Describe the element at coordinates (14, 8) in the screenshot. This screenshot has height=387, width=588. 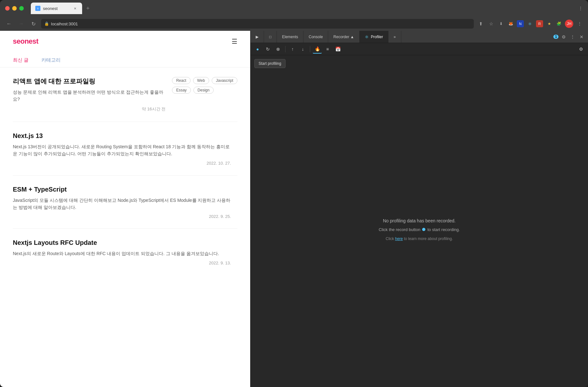
I see `traffic-lights` at that location.